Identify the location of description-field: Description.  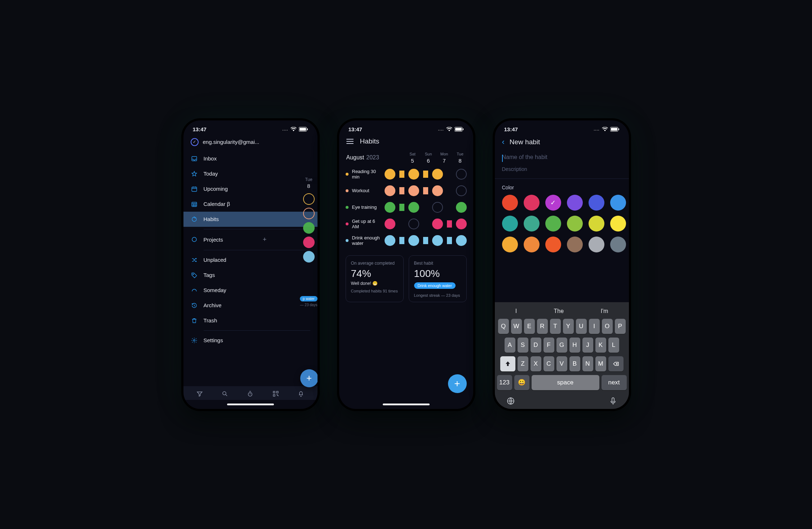
(562, 171).